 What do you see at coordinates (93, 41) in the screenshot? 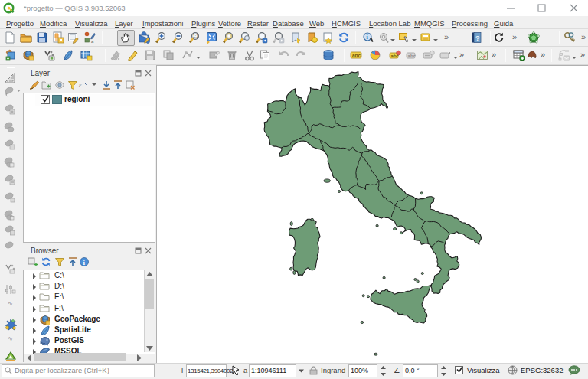
I see `svg-text: a` at bounding box center [93, 41].